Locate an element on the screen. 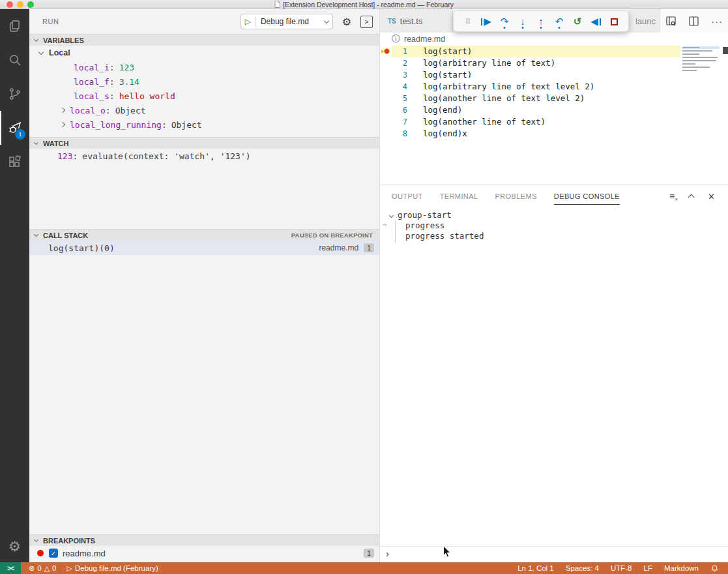  run-and-debug-icon: 1 is located at coordinates (14, 128).